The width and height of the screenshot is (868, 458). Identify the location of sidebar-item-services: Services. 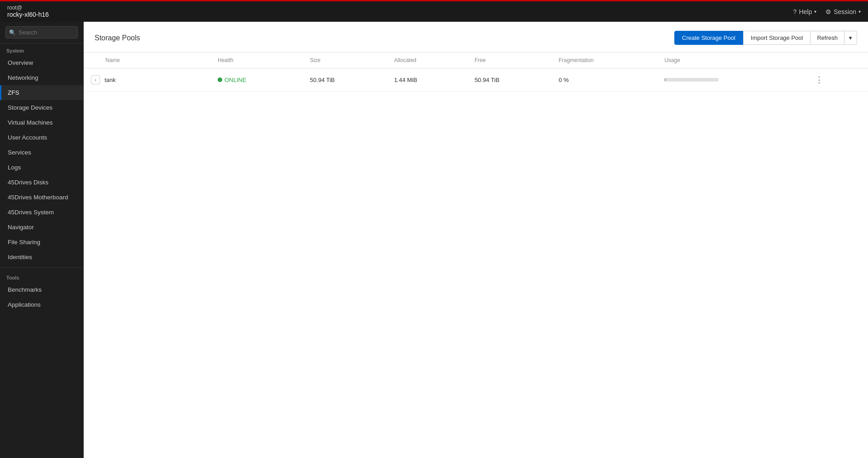
(42, 152).